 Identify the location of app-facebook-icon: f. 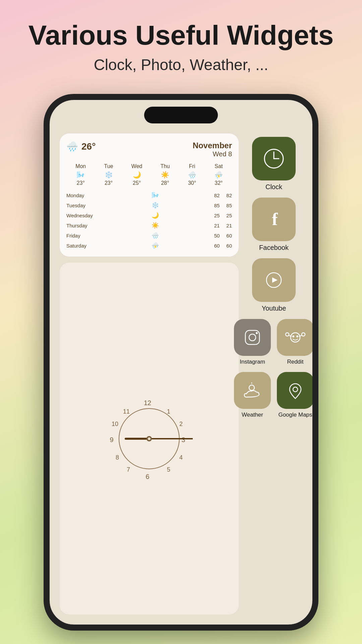
(274, 219).